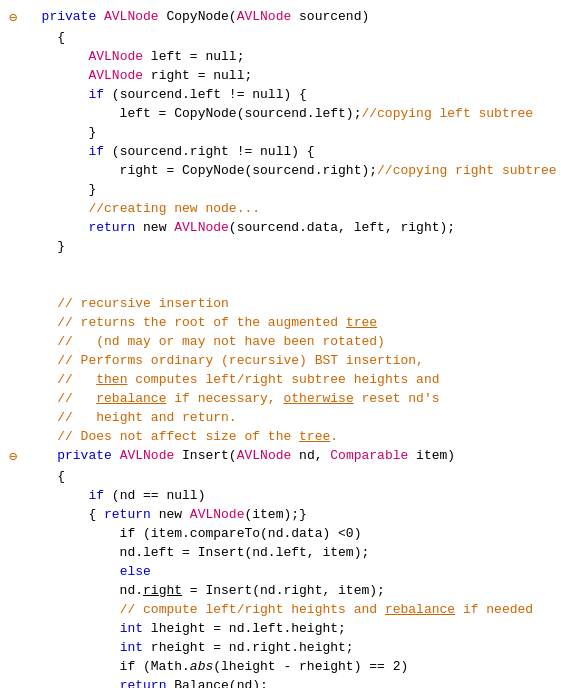  Describe the element at coordinates (292, 572) in the screenshot. I see `code-content: else` at that location.